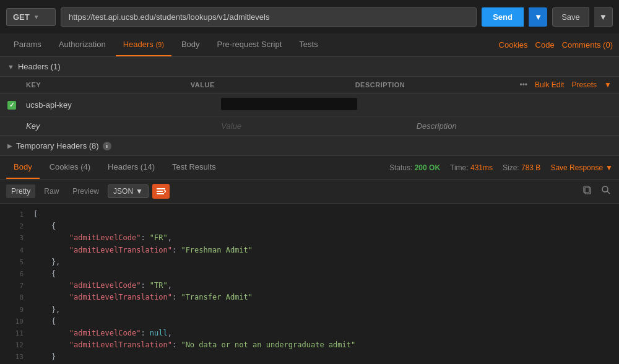 The image size is (619, 364). I want to click on row1-key: ucsb-api-key, so click(124, 105).